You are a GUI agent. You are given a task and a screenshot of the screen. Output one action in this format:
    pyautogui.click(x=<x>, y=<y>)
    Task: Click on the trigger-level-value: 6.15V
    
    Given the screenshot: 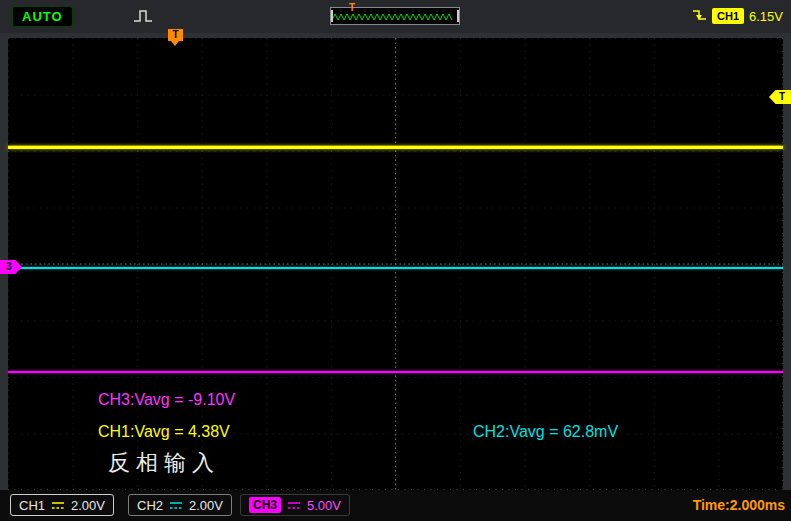 What is the action you would take?
    pyautogui.click(x=766, y=16)
    